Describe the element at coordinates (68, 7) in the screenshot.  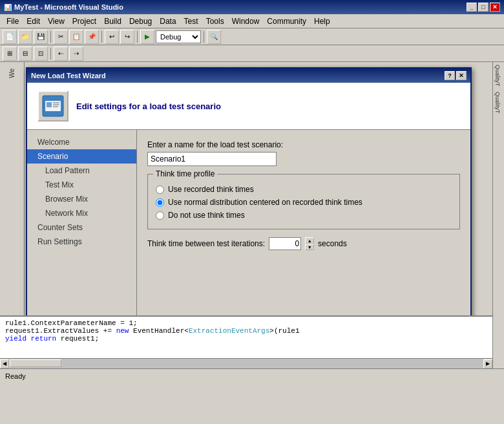
I see `app-title: MyTest - Microsoft Visual Studio` at that location.